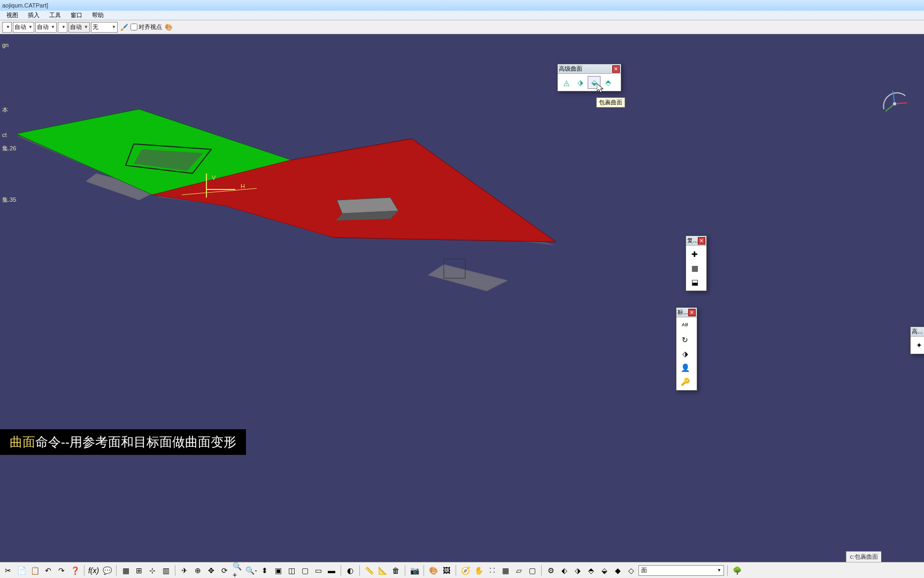  I want to click on hide-show-icon: ◐, so click(350, 571).